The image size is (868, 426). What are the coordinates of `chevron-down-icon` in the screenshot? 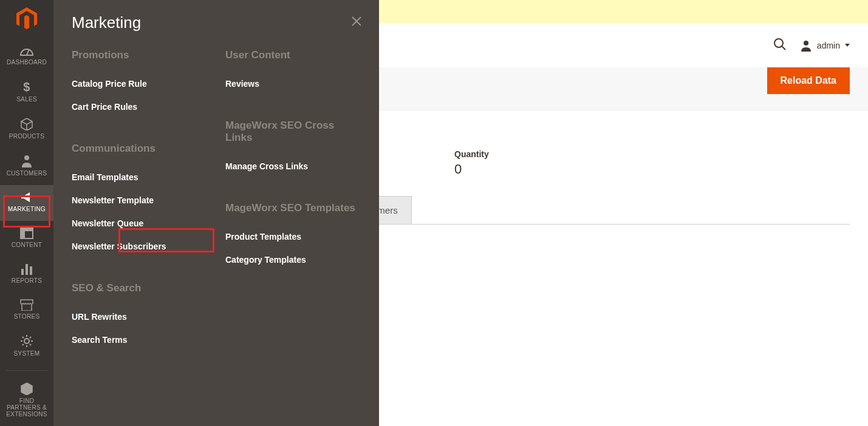 It's located at (847, 45).